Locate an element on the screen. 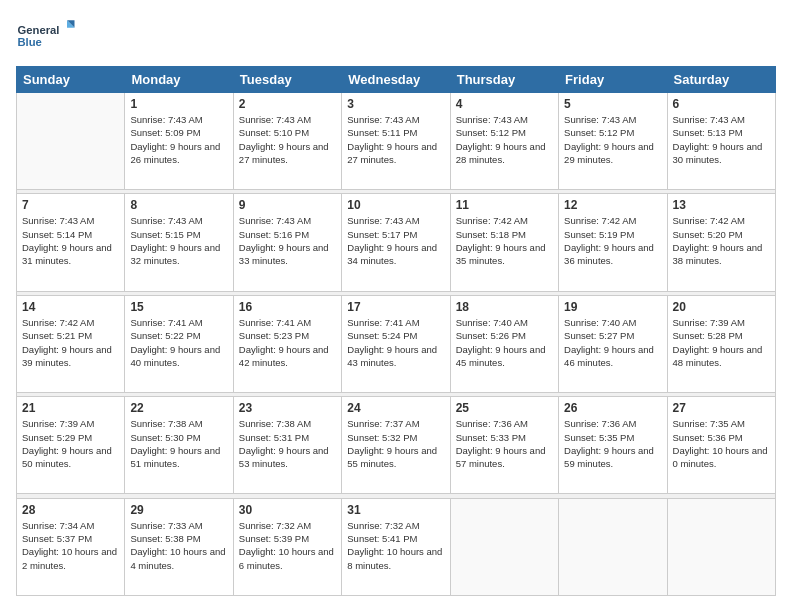 This screenshot has height=612, width=792. day-number: 20 is located at coordinates (722, 307).